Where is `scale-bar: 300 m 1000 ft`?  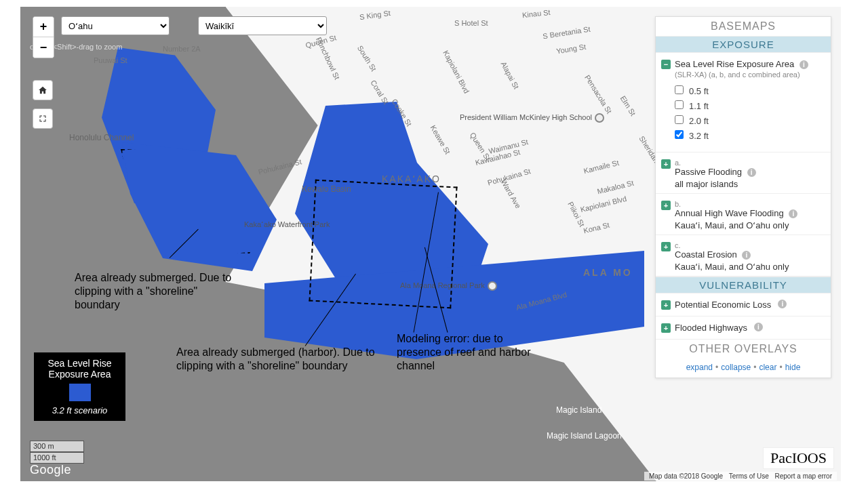 scale-bar: 300 m 1000 ft is located at coordinates (57, 452).